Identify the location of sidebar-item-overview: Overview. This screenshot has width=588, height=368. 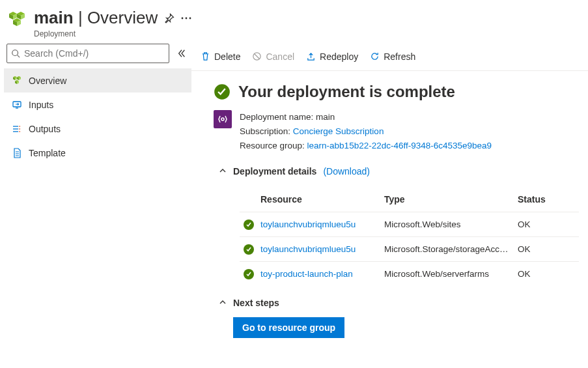
(98, 81).